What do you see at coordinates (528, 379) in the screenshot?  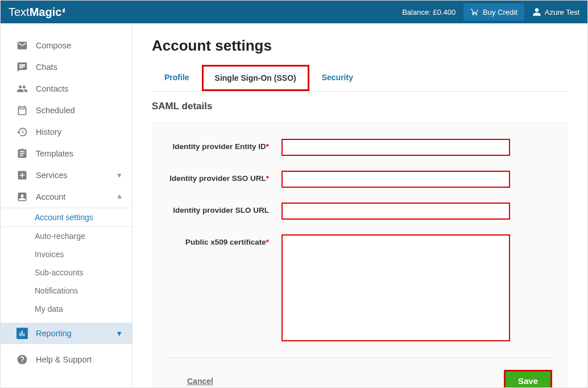 I see `save-button: Save` at bounding box center [528, 379].